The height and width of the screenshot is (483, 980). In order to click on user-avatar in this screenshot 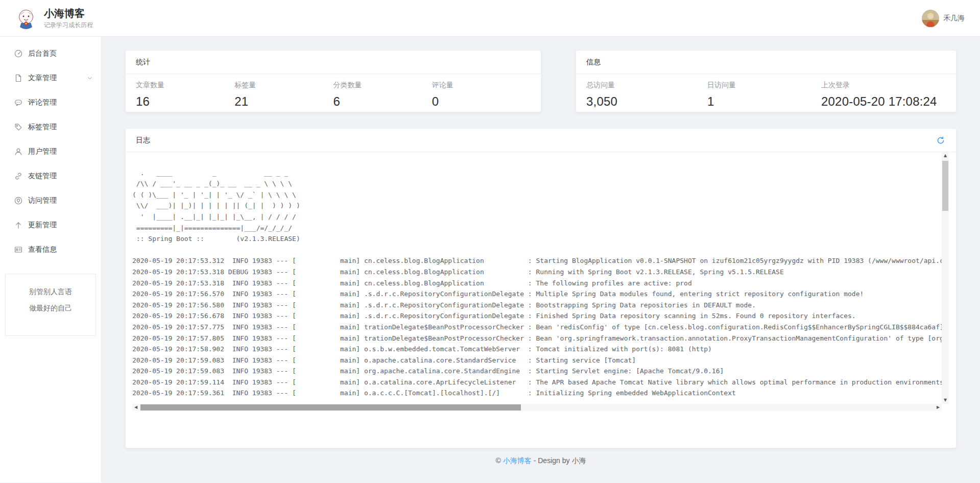, I will do `click(930, 18)`.